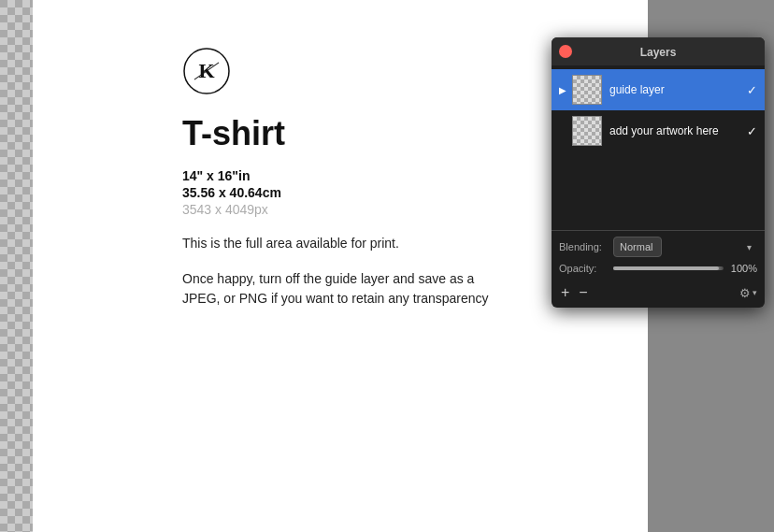  I want to click on opacity-label: Opacity:, so click(586, 268).